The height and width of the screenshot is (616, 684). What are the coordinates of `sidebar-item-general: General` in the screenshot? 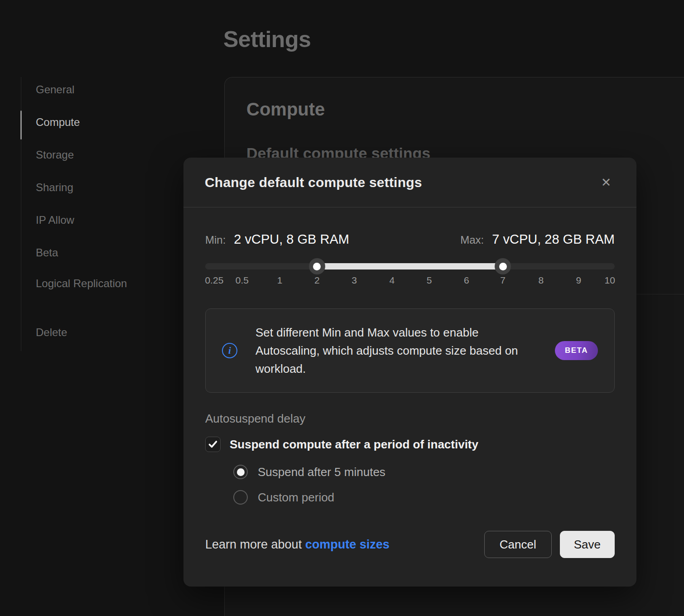 It's located at (88, 90).